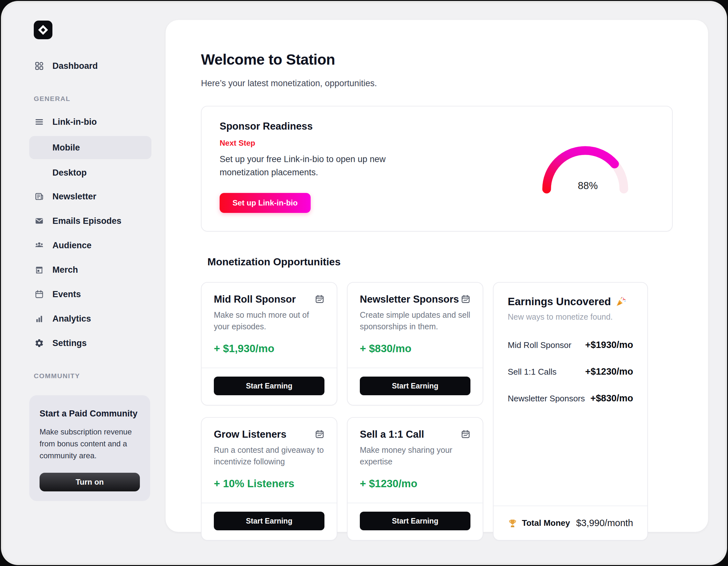  Describe the element at coordinates (316, 143) in the screenshot. I see `next-step-label: Next Step` at that location.